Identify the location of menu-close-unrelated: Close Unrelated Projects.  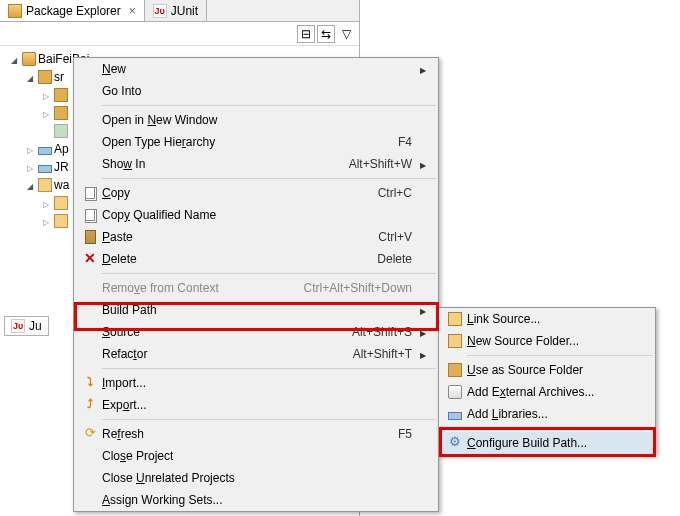
(256, 478).